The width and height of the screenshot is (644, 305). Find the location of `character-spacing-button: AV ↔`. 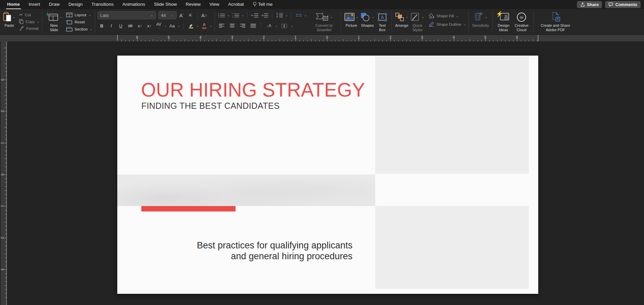

character-spacing-button: AV ↔ is located at coordinates (159, 26).